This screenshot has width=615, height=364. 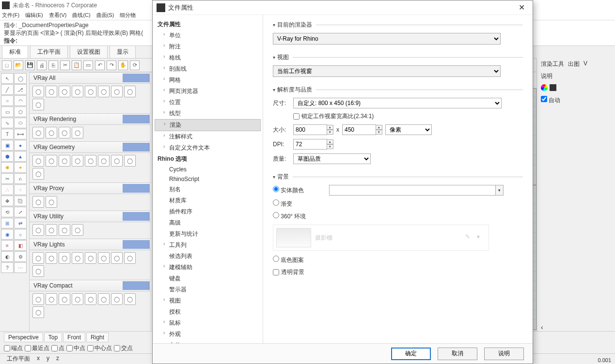 I want to click on cancel-button: 取消, so click(x=457, y=354).